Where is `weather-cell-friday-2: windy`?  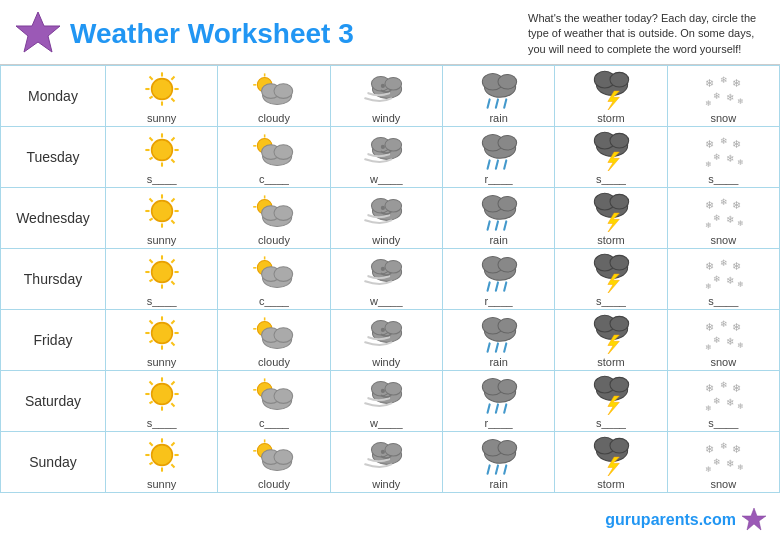 weather-cell-friday-2: windy is located at coordinates (386, 340).